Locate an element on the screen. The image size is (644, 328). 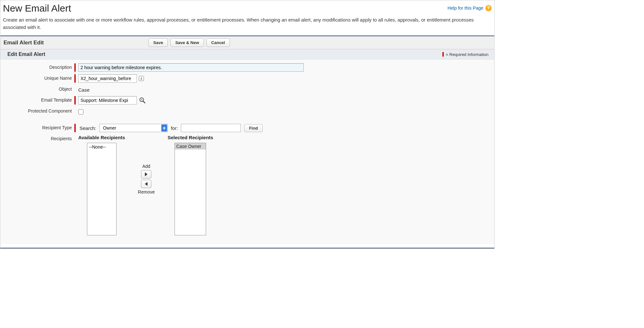
section-title: Email Alert Edit is located at coordinates (76, 43).